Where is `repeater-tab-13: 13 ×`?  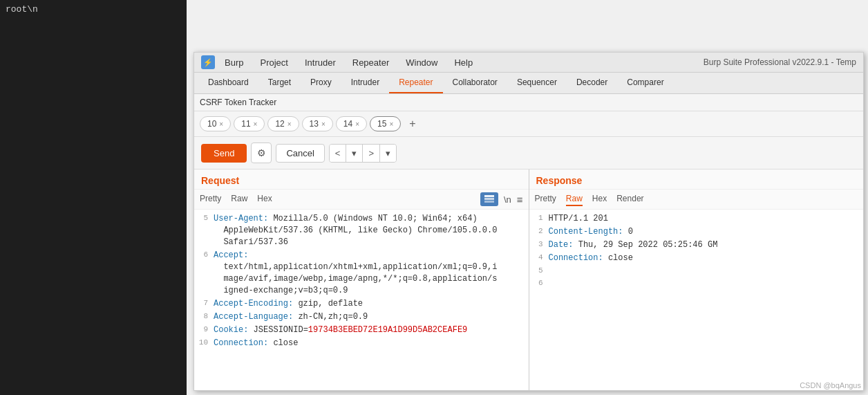
repeater-tab-13: 13 × is located at coordinates (318, 124).